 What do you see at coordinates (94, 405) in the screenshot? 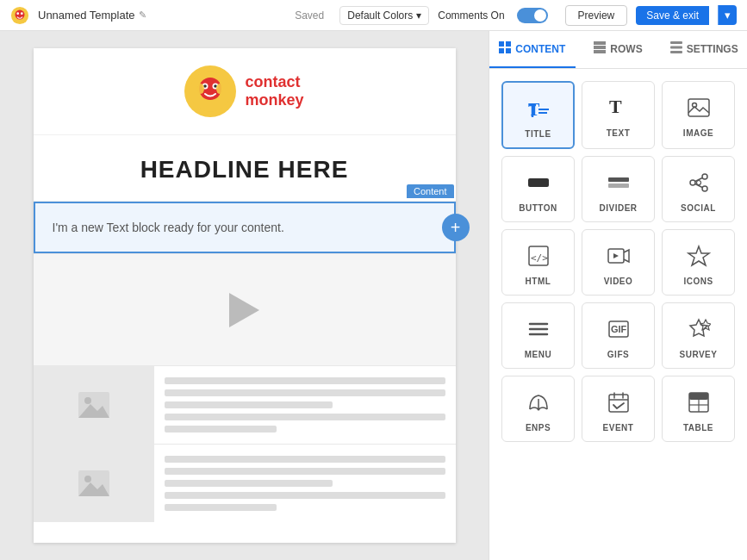
I see `image-placeholder-icon` at bounding box center [94, 405].